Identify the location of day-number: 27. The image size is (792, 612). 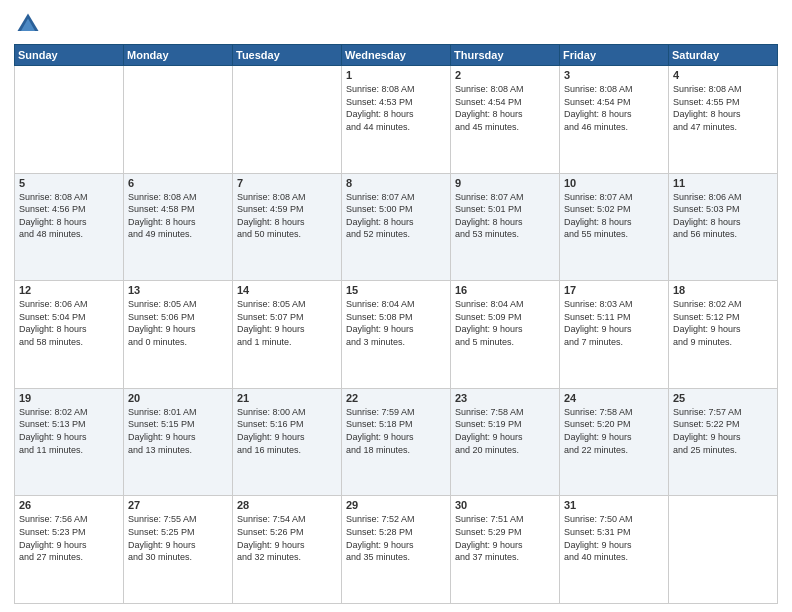
(178, 505).